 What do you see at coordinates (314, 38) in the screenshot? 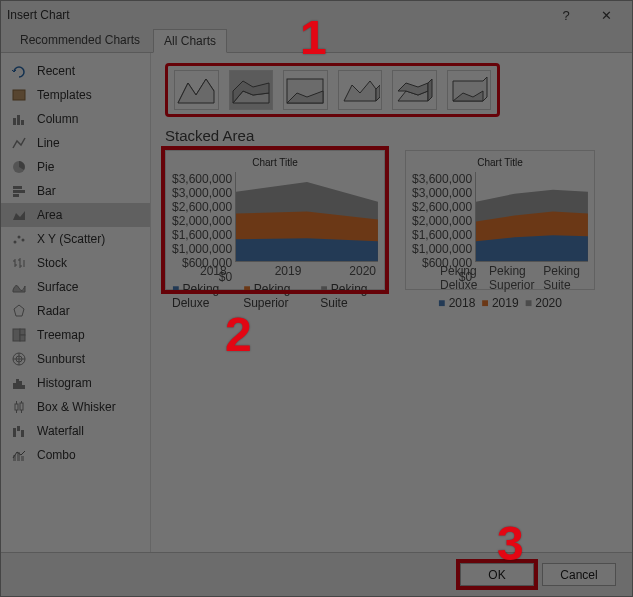
I see `annotation-1: 1` at bounding box center [314, 38].